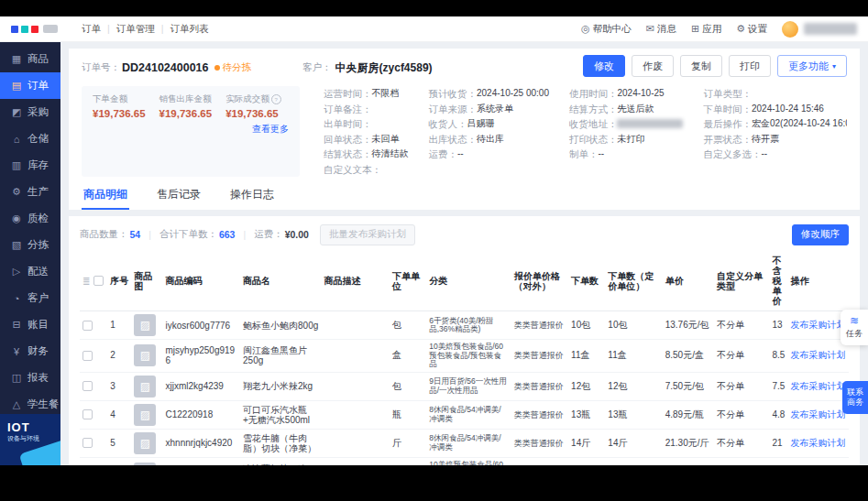 The height and width of the screenshot is (501, 868). I want to click on amount-value: ¥19,736.65, so click(119, 114).